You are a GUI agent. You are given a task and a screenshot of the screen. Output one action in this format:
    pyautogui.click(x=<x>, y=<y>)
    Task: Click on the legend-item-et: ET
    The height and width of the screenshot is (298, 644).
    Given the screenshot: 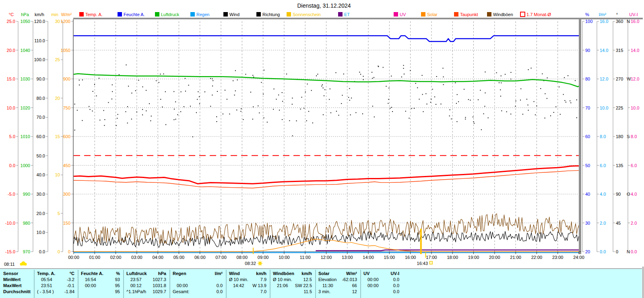 What is the action you would take?
    pyautogui.click(x=344, y=14)
    